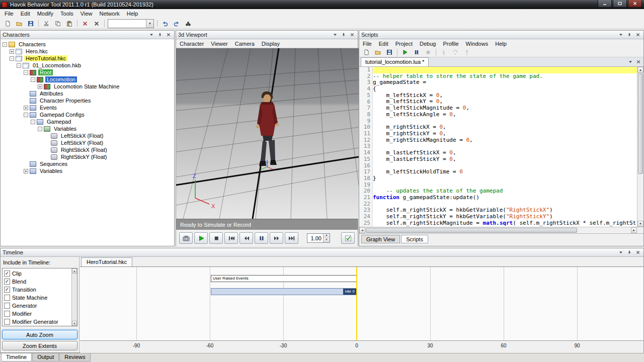 This screenshot has height=362, width=644. What do you see at coordinates (9, 14) in the screenshot?
I see `menu-file: File` at bounding box center [9, 14].